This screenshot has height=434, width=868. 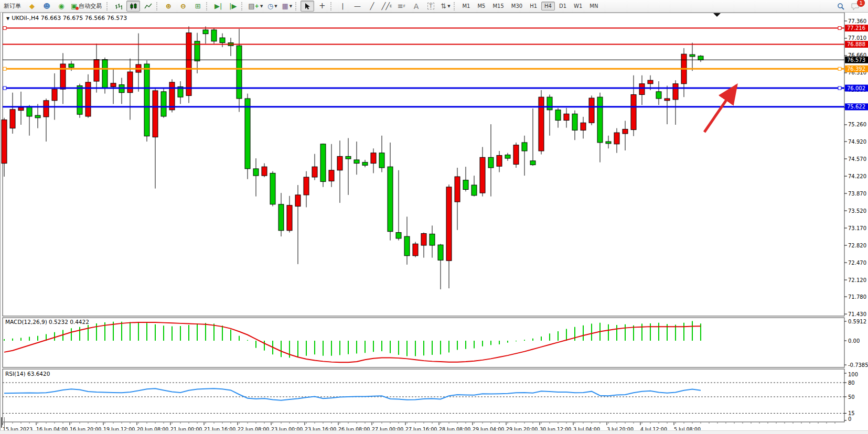 What do you see at coordinates (233, 6) in the screenshot?
I see `chart-shift-icon: |▶` at bounding box center [233, 6].